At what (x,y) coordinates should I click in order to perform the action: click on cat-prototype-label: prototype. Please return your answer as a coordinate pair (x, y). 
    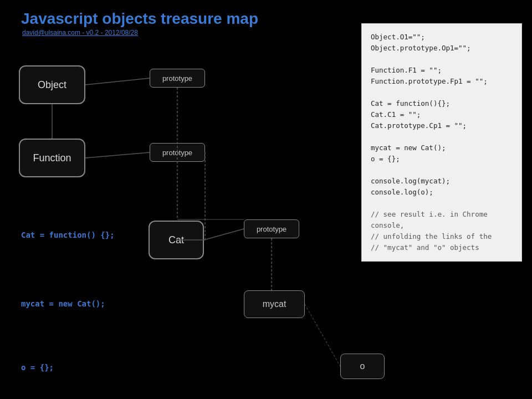
    Looking at the image, I should click on (272, 229).